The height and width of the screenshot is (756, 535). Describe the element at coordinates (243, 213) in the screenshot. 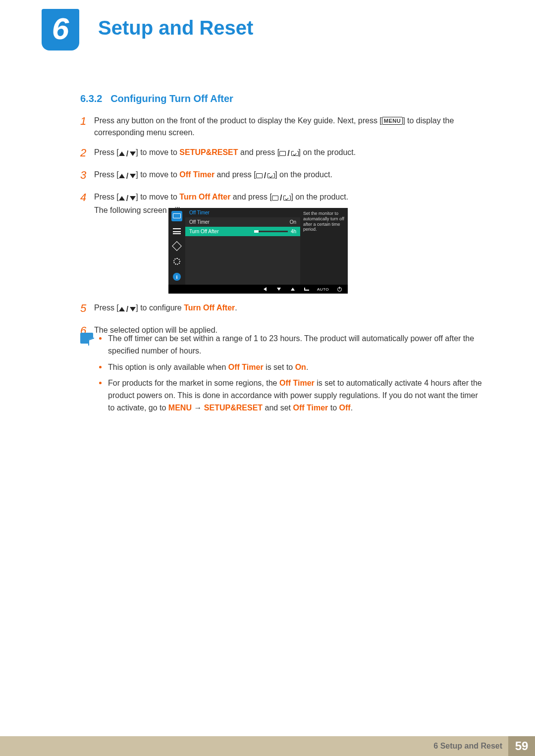

I see `osd-panel-title: Off Timer` at that location.